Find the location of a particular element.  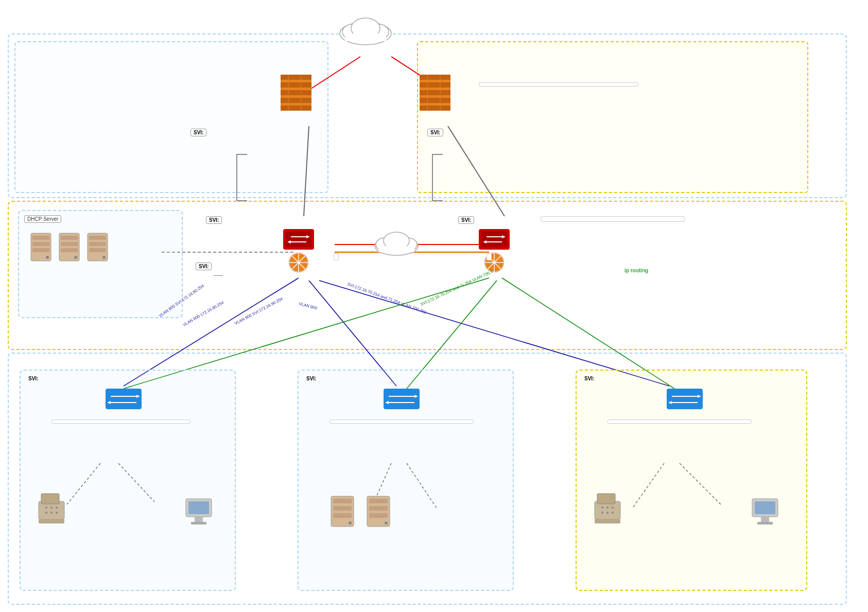

vlan700-pc is located at coordinates (765, 514).